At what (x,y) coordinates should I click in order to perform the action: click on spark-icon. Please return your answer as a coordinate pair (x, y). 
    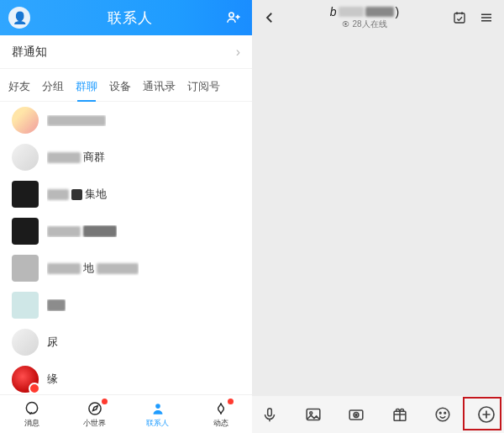
    Looking at the image, I should click on (221, 409).